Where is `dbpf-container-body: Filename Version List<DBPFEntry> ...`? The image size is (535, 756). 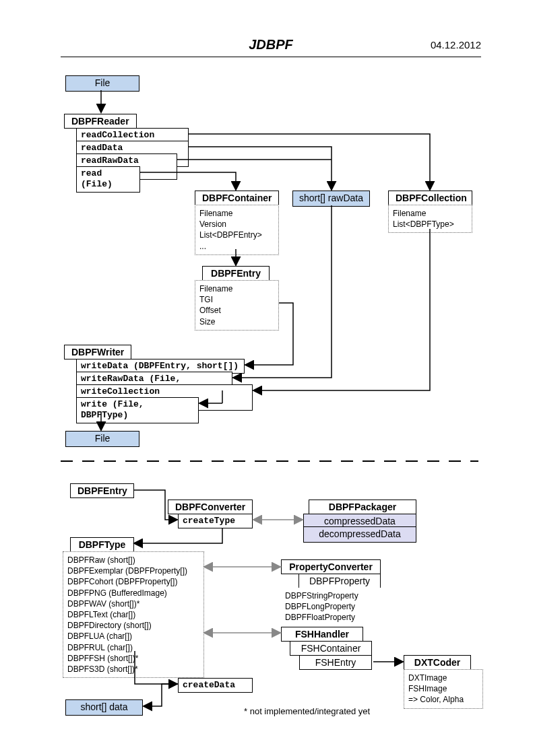 dbpf-container-body: Filename Version List<DBPFEntry> ... is located at coordinates (237, 230).